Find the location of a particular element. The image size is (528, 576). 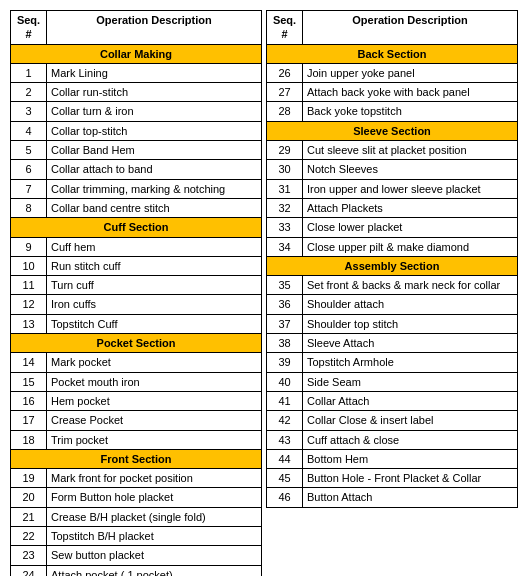

seq-number: 31 is located at coordinates (285, 188).